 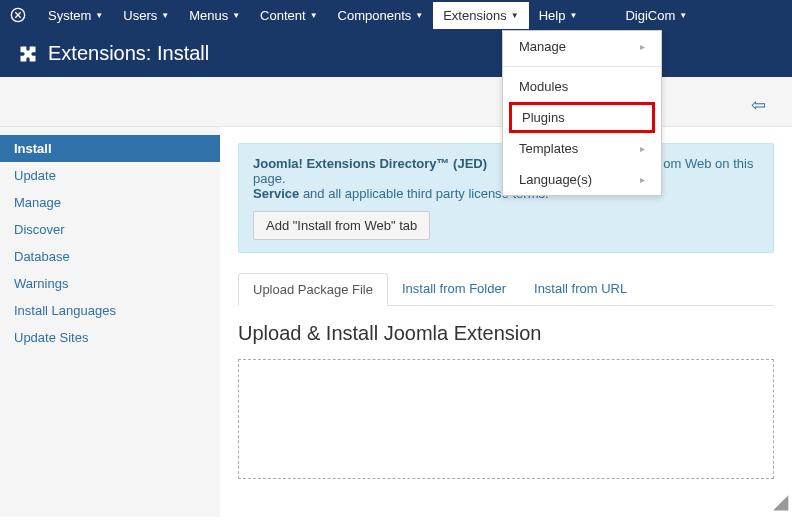 I want to click on top-menu-bar: System▼Users▼Menus▼Content▼Components▼Ex…, so click(x=396, y=15).